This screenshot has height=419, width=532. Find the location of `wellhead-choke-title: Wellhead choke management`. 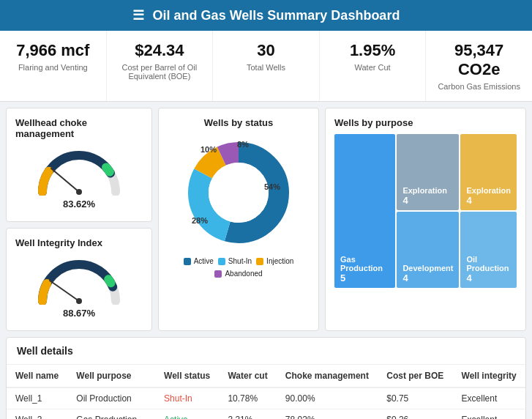

wellhead-choke-title: Wellhead choke management is located at coordinates (79, 128).